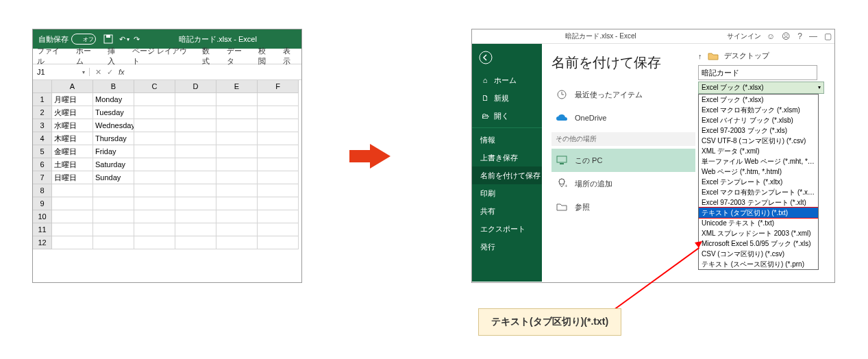  Describe the element at coordinates (62, 72) in the screenshot. I see `name-box: J1▾` at that location.